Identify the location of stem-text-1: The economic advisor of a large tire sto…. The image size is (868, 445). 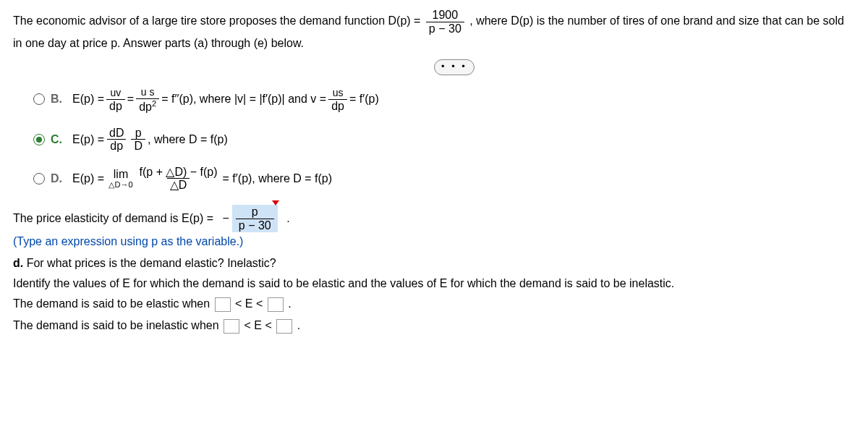
(217, 20).